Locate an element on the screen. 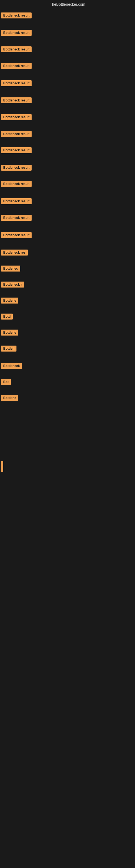 The image size is (135, 868). bottleneck-badge-24: Bottlene is located at coordinates (10, 398).